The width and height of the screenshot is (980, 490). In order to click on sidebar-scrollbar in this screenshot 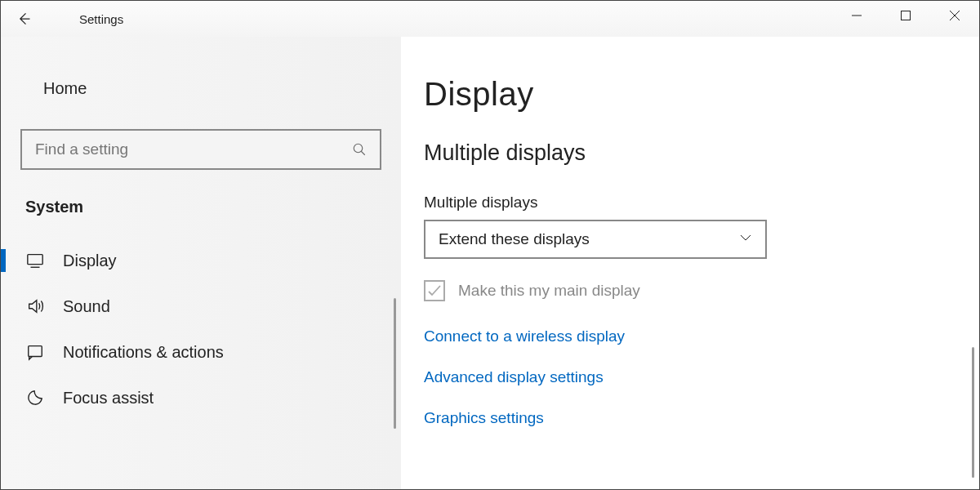, I will do `click(395, 363)`.